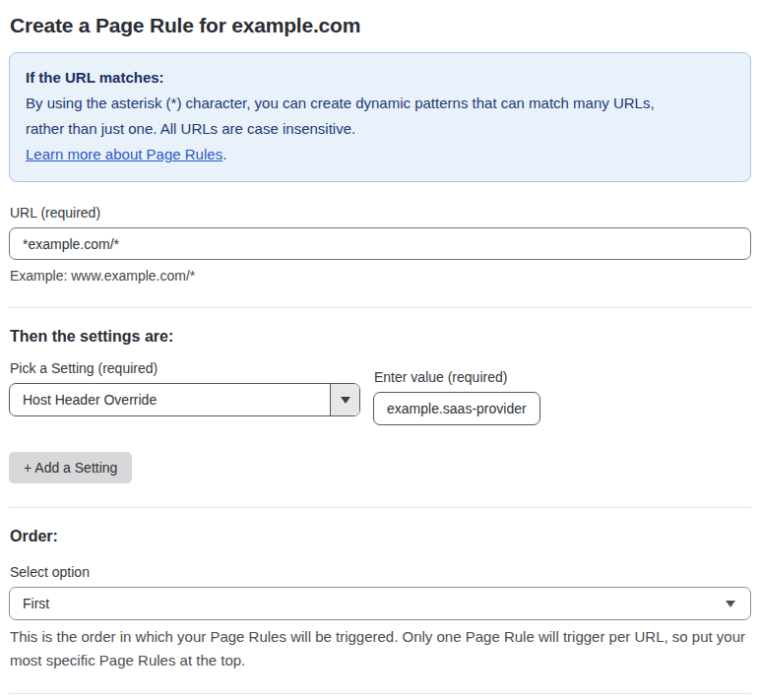 The image size is (760, 700). What do you see at coordinates (457, 409) in the screenshot?
I see `setting-value-input` at bounding box center [457, 409].